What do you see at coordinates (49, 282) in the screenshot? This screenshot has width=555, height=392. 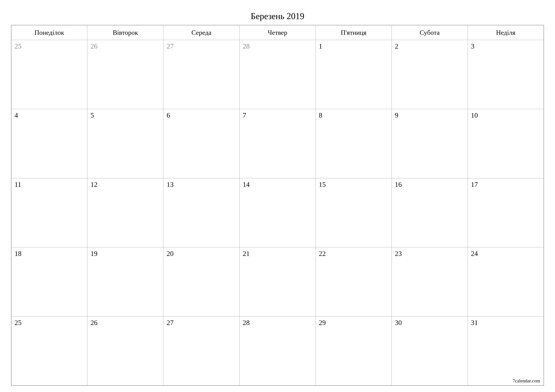 I see `day-cell: 18` at bounding box center [49, 282].